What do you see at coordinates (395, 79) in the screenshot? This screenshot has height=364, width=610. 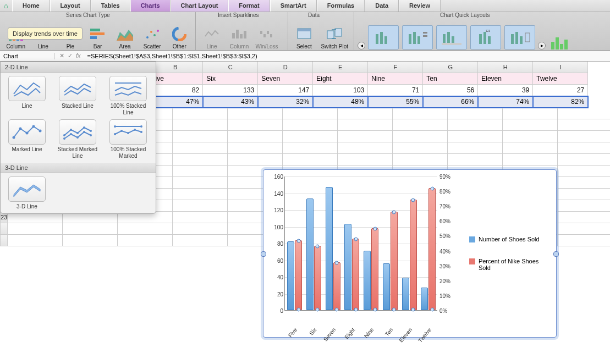 I see `cell: Nine` at bounding box center [395, 79].